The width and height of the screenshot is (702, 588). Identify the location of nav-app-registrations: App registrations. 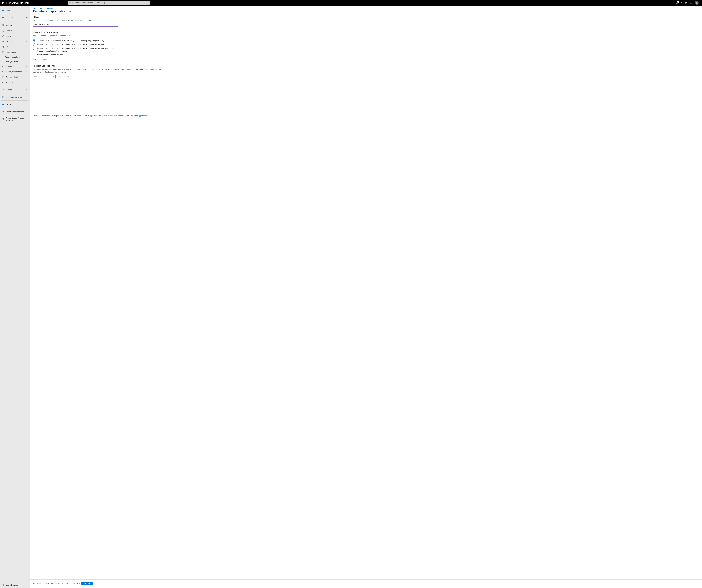
(15, 61).